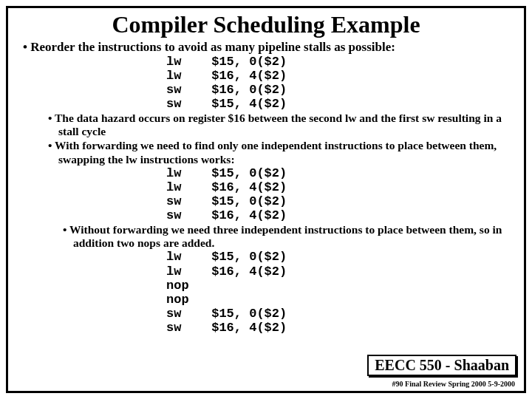 This screenshot has height=399, width=532. I want to click on bullet-reorder: Reorder the instructions to avoid as man…, so click(268, 47).